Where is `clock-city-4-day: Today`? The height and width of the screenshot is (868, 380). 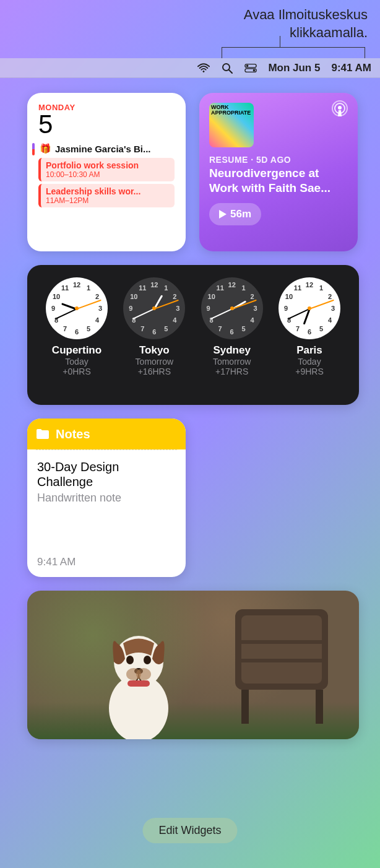
clock-city-4-day: Today is located at coordinates (309, 362).